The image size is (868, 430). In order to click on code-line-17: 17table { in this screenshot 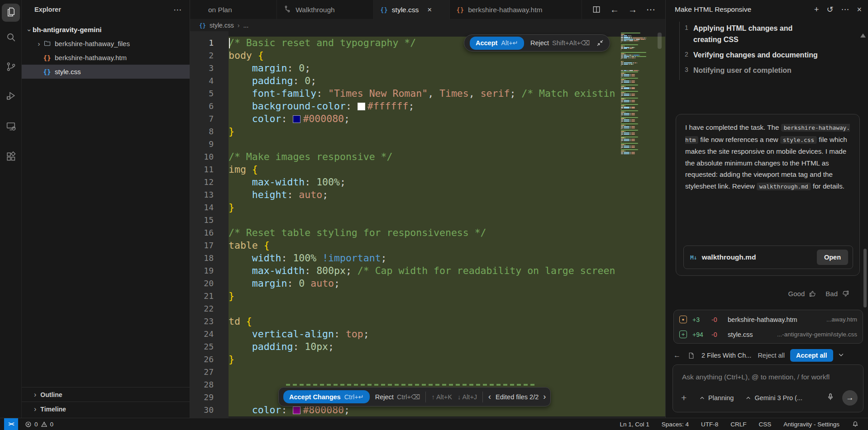, I will do `click(428, 246)`.